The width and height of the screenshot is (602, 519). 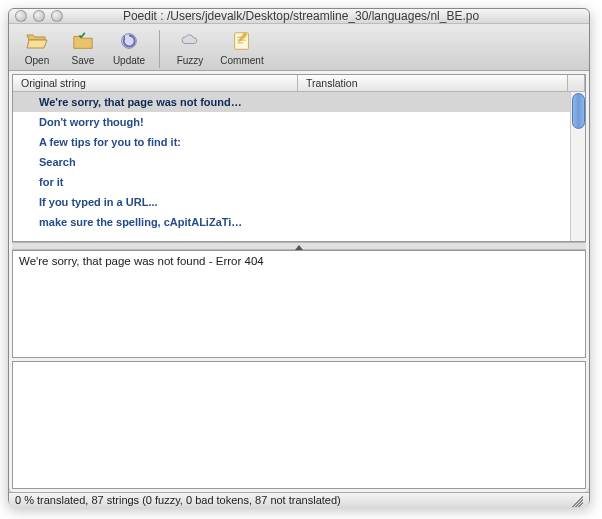 I want to click on open-button: Open, so click(x=37, y=47).